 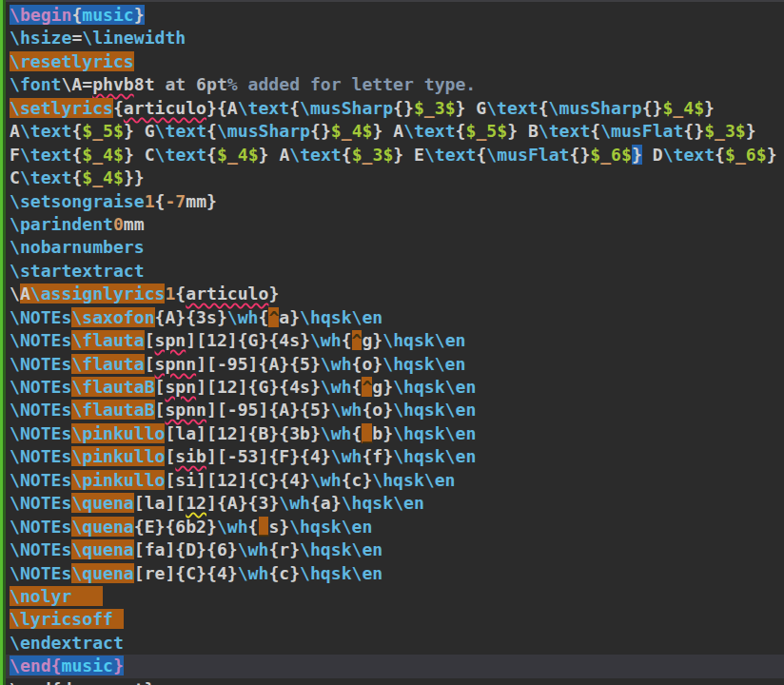 I want to click on code-line-4: \font\A=phvb8t at 6pt% added for letter …, so click(x=397, y=85).